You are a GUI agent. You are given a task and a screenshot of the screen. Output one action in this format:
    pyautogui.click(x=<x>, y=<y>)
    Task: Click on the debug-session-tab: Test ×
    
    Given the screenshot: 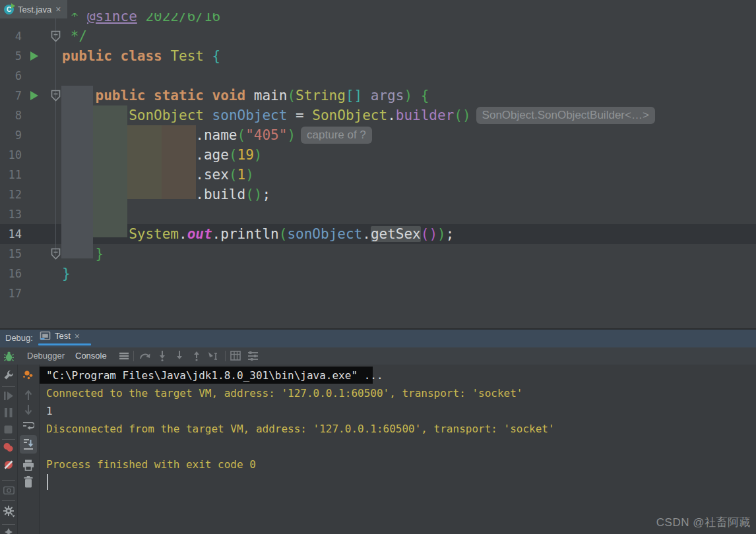 What is the action you would take?
    pyautogui.click(x=59, y=336)
    